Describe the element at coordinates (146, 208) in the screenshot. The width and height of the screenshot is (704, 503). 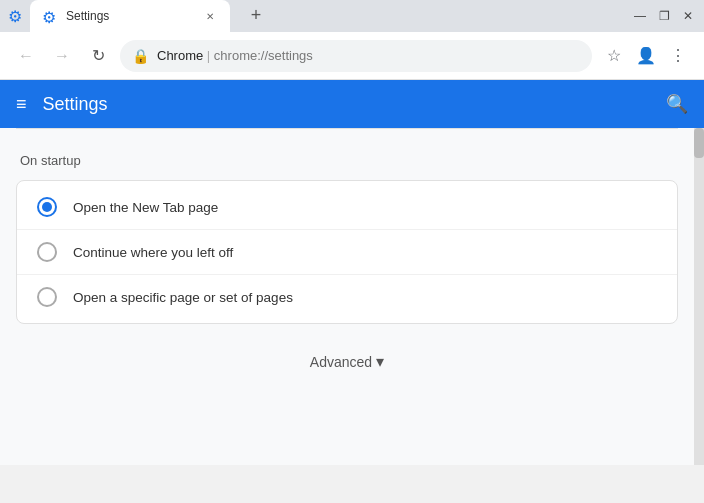
I see `new-tab-label: Open the New Tab page` at that location.